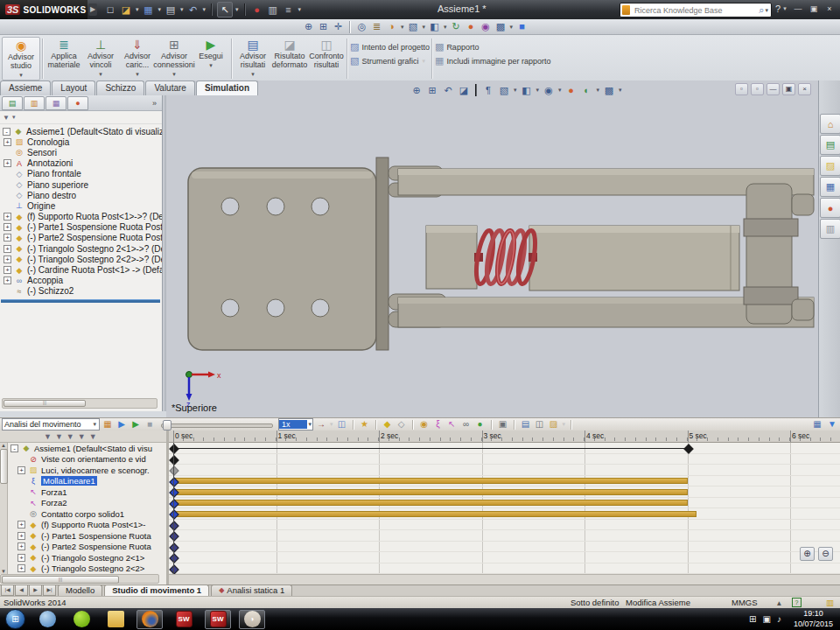 Image resolution: width=840 pixels, height=630 pixels. I want to click on contact-icon: ∞, so click(466, 425).